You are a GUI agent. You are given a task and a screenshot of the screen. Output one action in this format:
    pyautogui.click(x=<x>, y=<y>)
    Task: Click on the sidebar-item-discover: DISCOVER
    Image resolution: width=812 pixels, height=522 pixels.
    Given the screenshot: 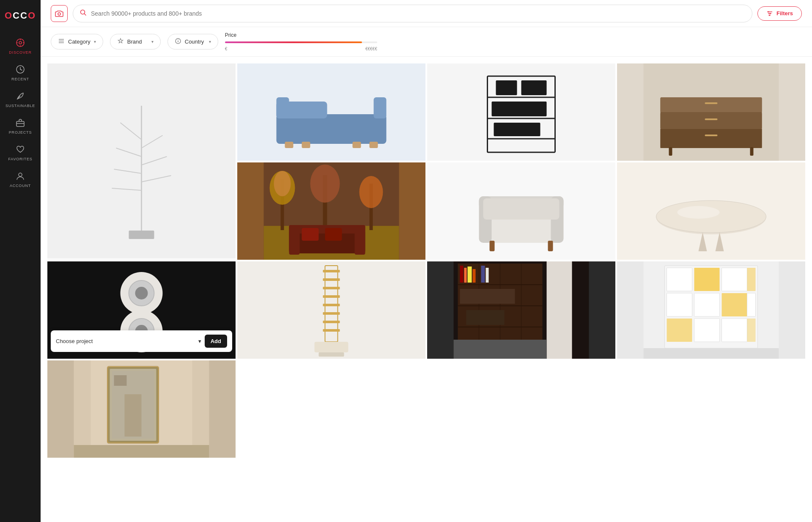 What is the action you would take?
    pyautogui.click(x=20, y=47)
    